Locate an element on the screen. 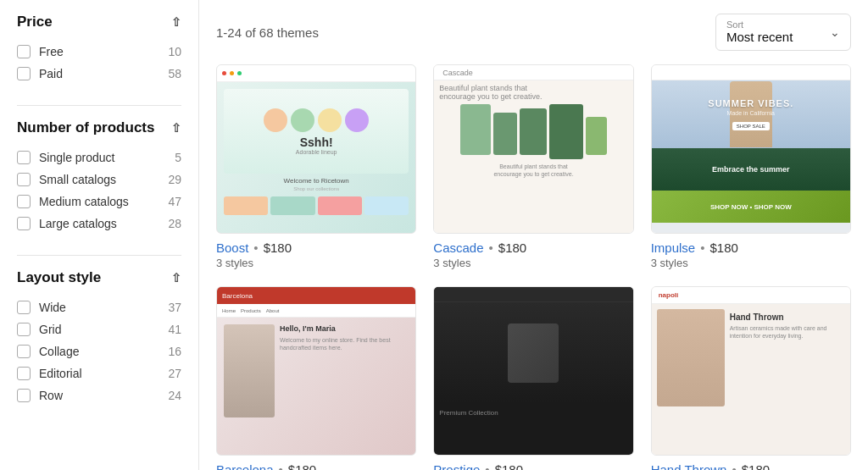 This screenshot has height=470, width=868. num-products-chevron-icon: ⇧ is located at coordinates (176, 128).